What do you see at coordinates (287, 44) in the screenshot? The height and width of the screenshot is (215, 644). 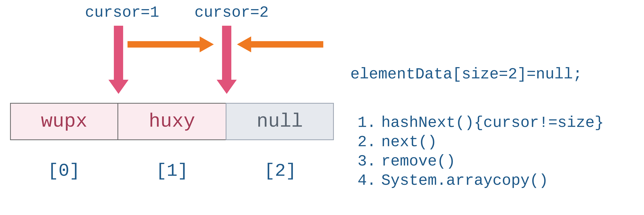 I see `orange-arrow-left-shaft` at bounding box center [287, 44].